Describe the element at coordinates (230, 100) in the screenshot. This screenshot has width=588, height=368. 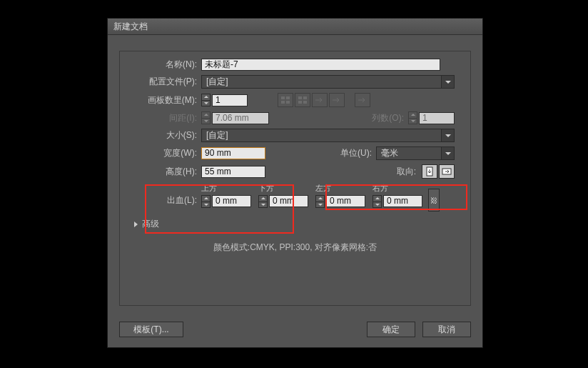
I see `artboards-input` at that location.